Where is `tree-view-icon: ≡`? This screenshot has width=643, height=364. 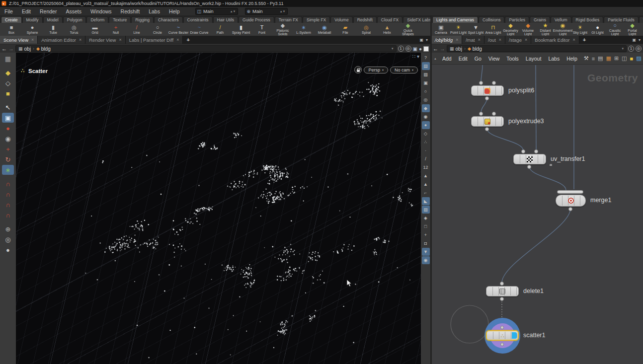
tree-view-icon: ≡ is located at coordinates (593, 59).